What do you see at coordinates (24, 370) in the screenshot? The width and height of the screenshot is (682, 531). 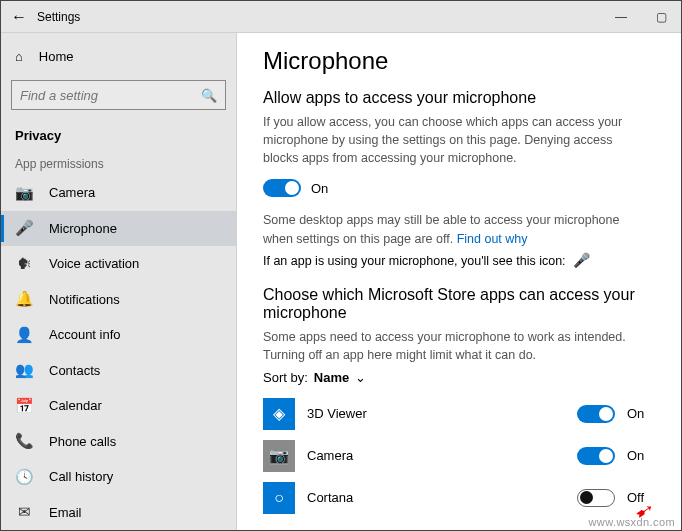 I see `contacts-icon: 👥` at bounding box center [24, 370].